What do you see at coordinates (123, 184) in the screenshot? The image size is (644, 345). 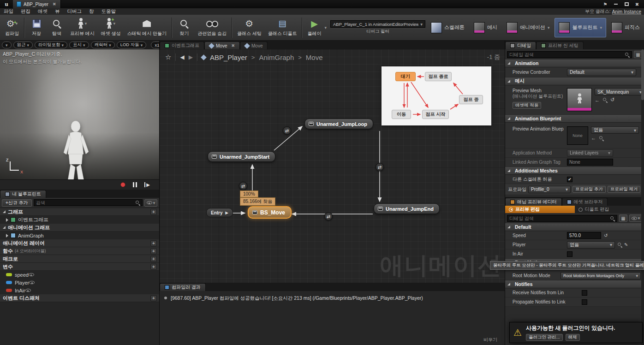 I see `record-button` at bounding box center [123, 184].